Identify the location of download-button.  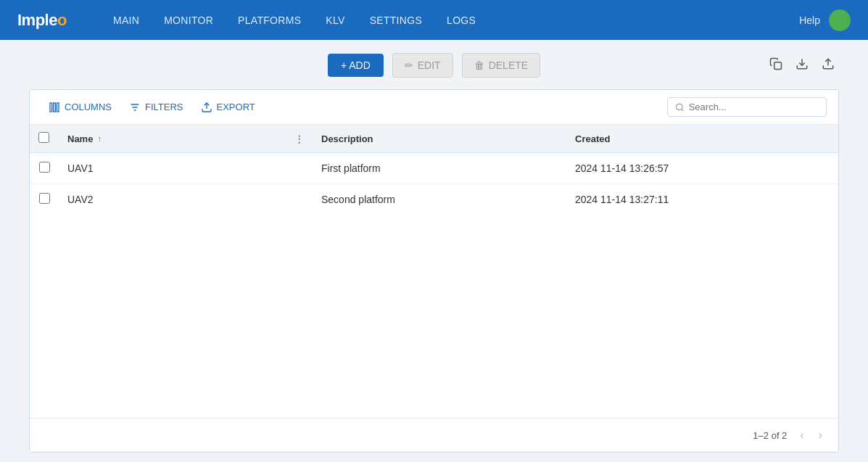
(802, 65).